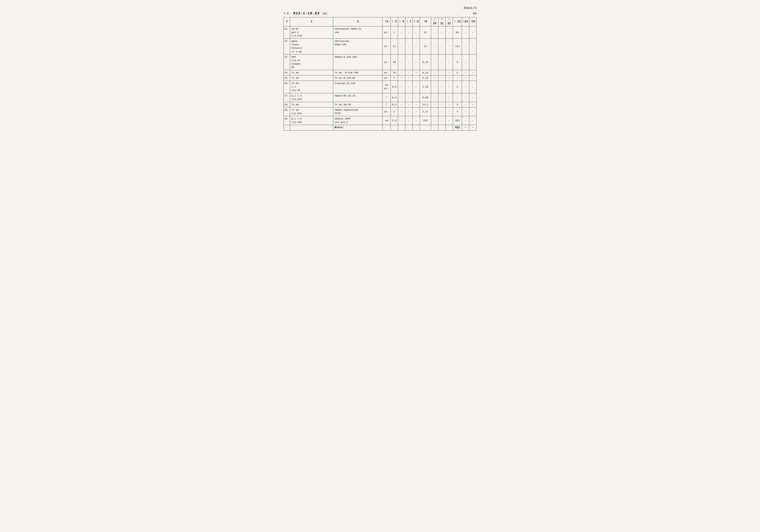  Describe the element at coordinates (358, 78) in the screenshot. I see `cell-r5-c3: То же В-220-60` at that location.